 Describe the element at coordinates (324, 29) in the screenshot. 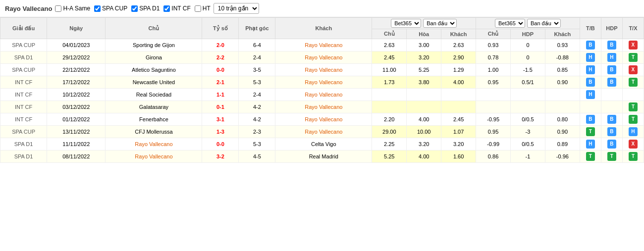

I see `header-khach: Khách` at that location.